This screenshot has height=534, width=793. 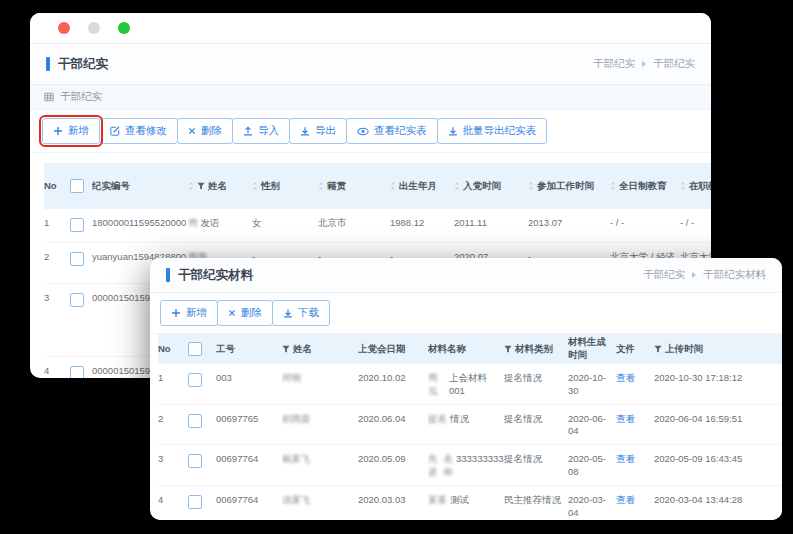 What do you see at coordinates (466, 425) in the screenshot?
I see `cell-mat: 提名情况` at bounding box center [466, 425].